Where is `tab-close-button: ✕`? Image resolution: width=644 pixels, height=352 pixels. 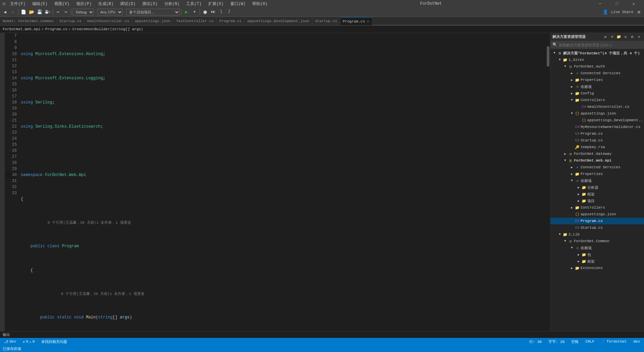
tab-close-button: ✕ is located at coordinates (368, 21).